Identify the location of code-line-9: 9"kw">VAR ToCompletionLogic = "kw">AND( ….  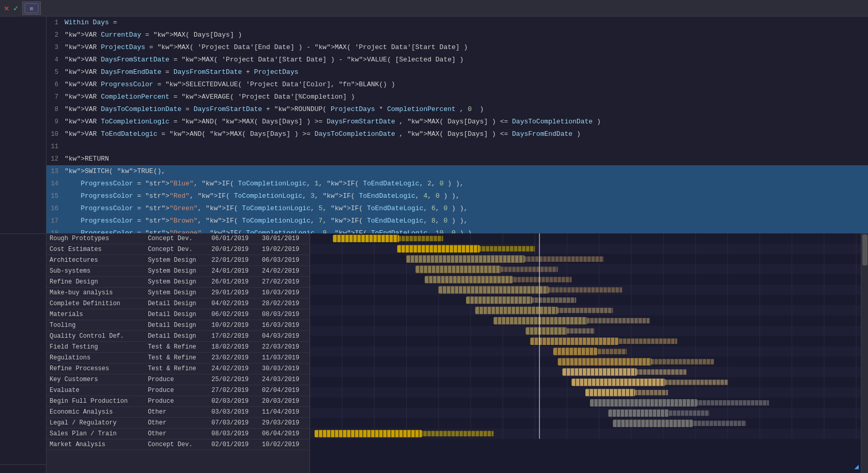
(457, 122).